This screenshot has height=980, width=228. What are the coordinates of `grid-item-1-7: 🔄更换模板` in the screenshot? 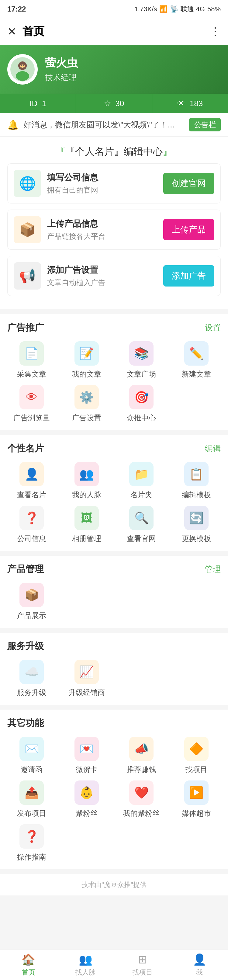 It's located at (197, 525).